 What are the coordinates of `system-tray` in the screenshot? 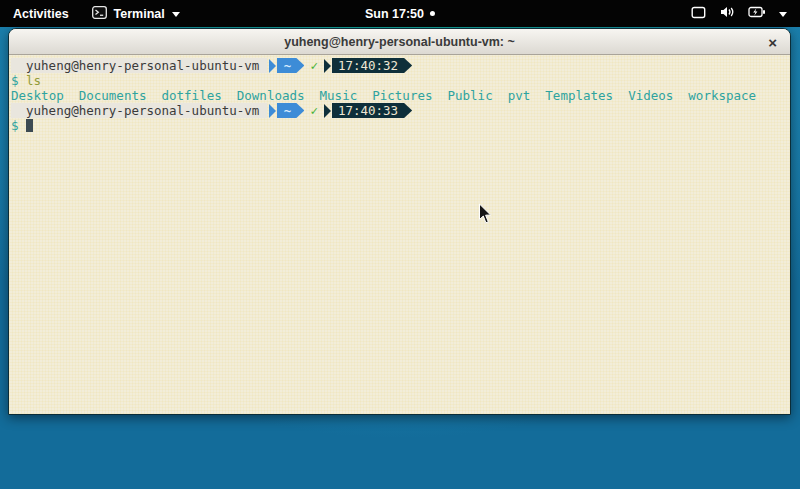 It's located at (746, 14).